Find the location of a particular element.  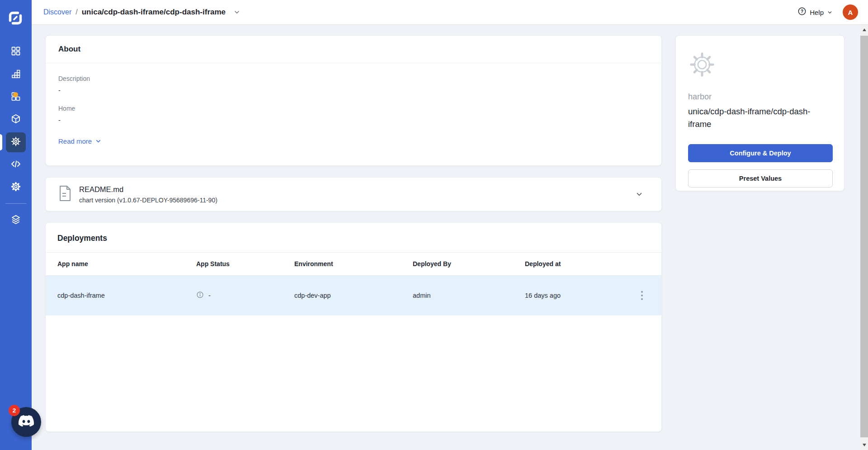

help-label: Help is located at coordinates (816, 13).